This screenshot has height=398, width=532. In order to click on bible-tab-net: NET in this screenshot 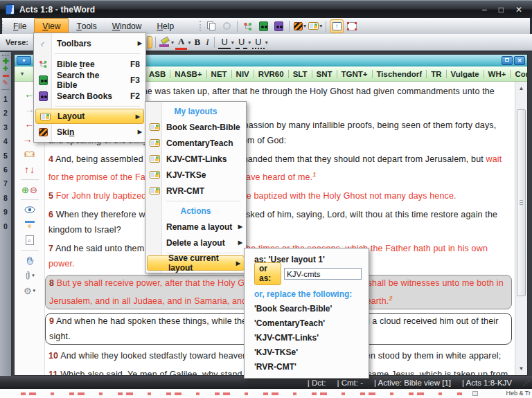, I will do `click(219, 74)`.